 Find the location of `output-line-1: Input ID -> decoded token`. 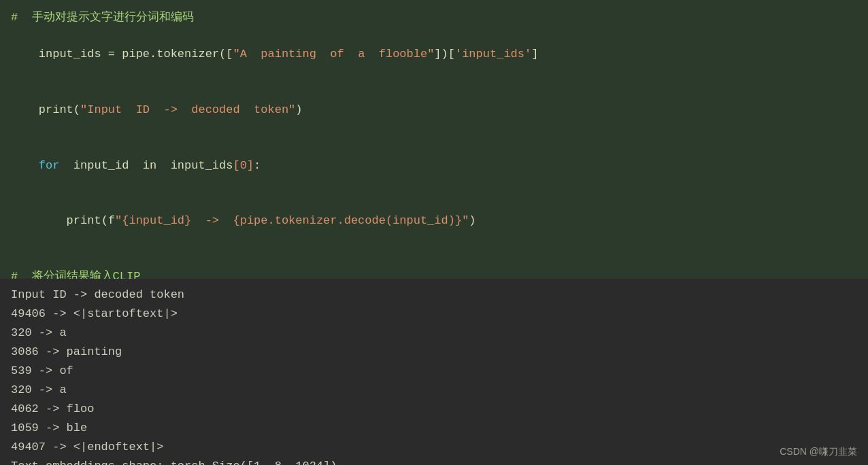

output-line-1: Input ID -> decoded token is located at coordinates (434, 295).